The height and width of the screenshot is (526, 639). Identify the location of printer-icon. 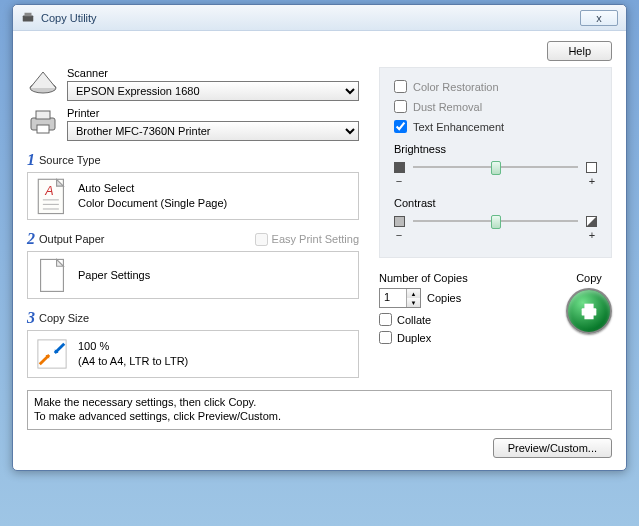
(43, 122).